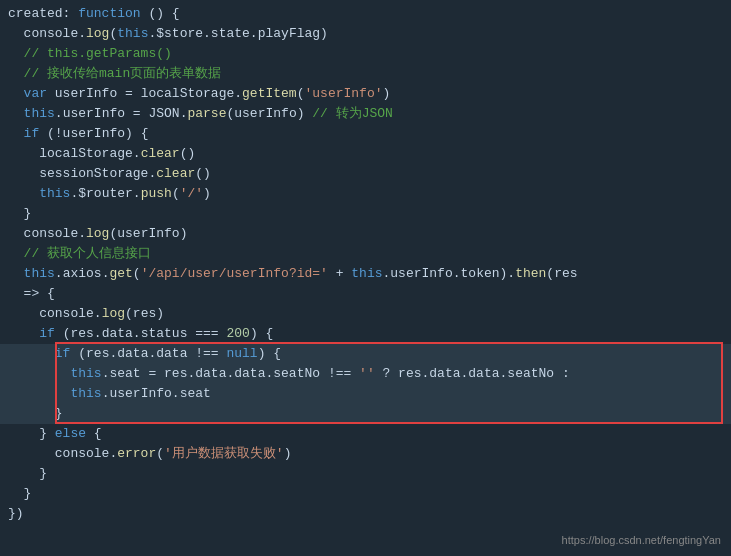 The image size is (731, 556). Describe the element at coordinates (366, 354) in the screenshot. I see `code-line: if (res.data.data !== null) {` at that location.